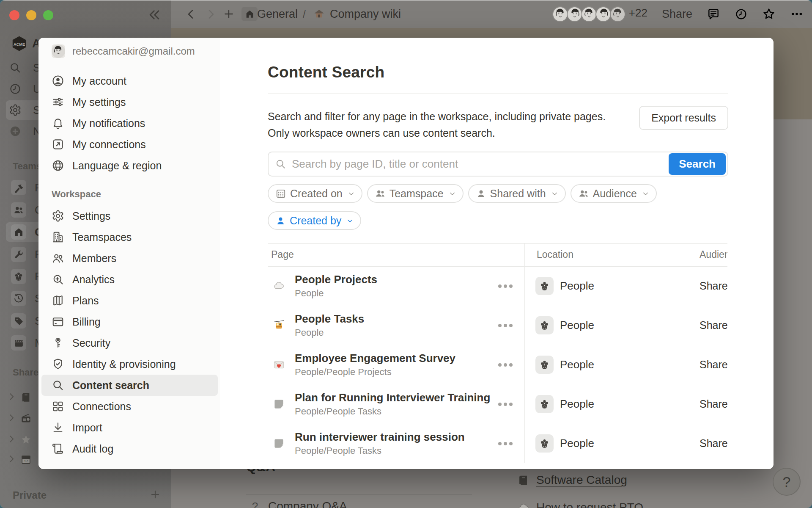 The height and width of the screenshot is (508, 812). What do you see at coordinates (590, 505) in the screenshot?
I see `pto-label: How to request PTO` at bounding box center [590, 505].